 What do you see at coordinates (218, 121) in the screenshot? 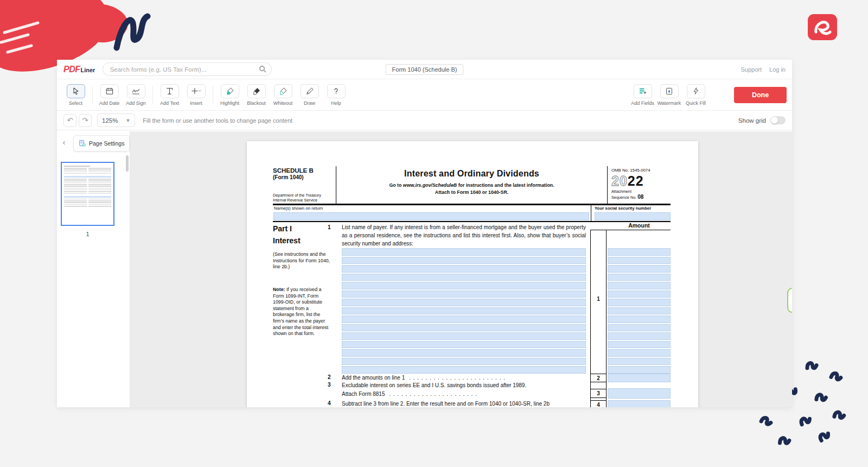
I see `toolbar-hint-text: Fill the form or use another tools to ch…` at bounding box center [218, 121].